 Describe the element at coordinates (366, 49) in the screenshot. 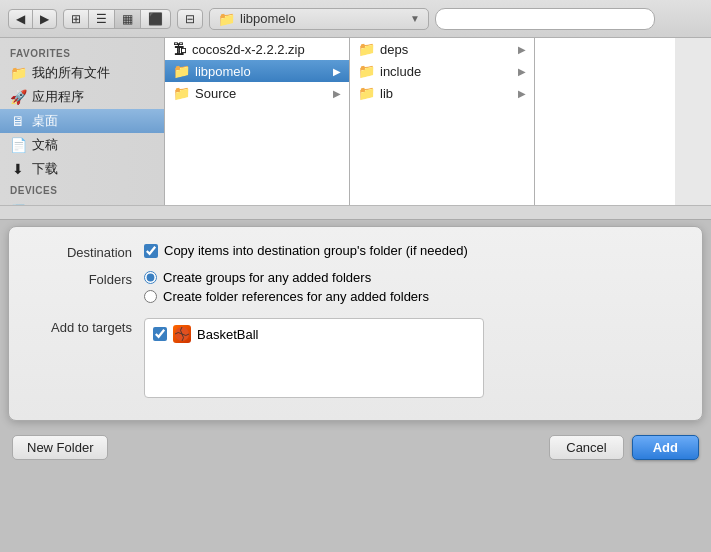

I see `deps-icon: 📁` at that location.